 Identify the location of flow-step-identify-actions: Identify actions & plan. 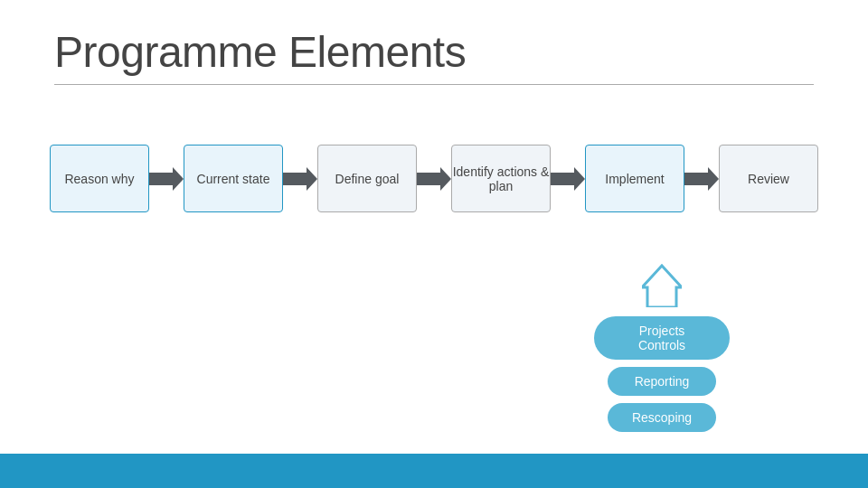
(501, 179).